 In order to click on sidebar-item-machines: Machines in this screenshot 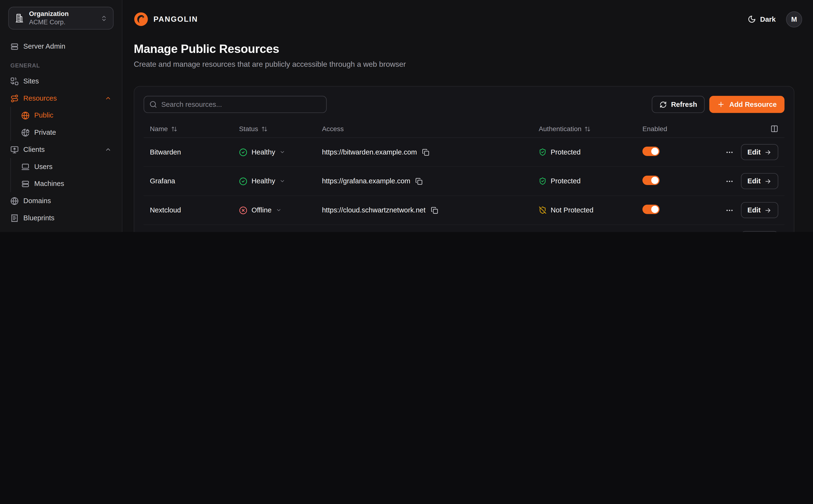, I will do `click(66, 184)`.